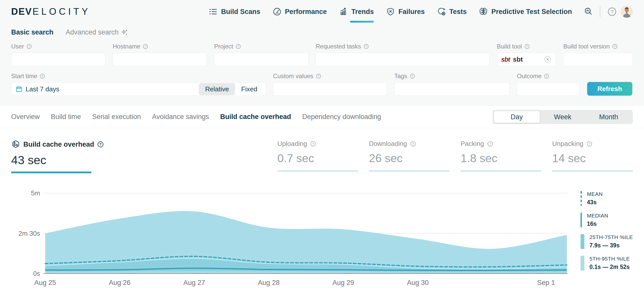  I want to click on metric-value: 43 sec, so click(51, 160).